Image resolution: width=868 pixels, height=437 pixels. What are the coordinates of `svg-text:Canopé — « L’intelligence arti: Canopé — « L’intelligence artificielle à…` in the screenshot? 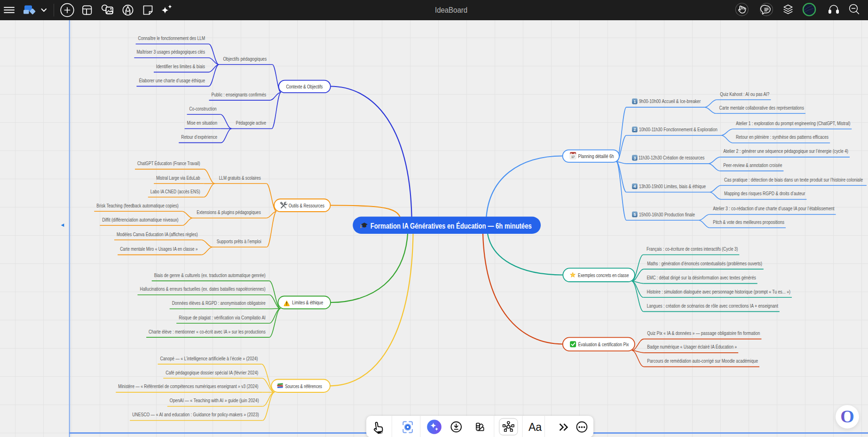 It's located at (209, 358).